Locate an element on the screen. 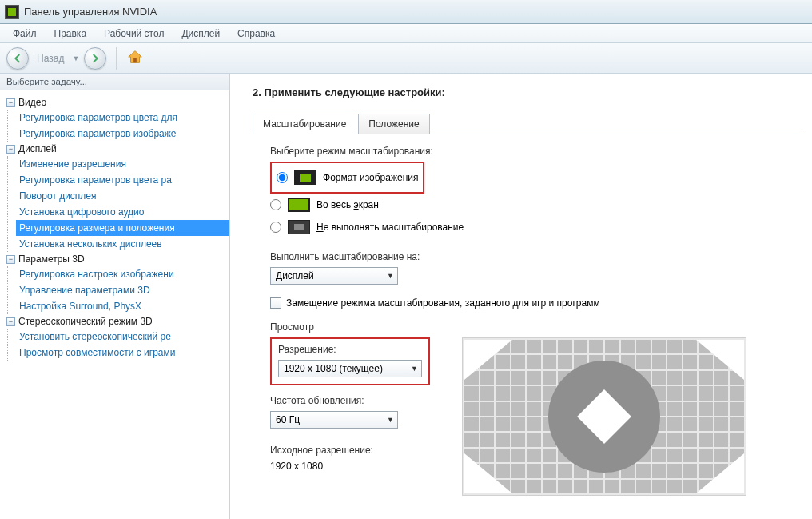  back-dropdown-icon: ▼ is located at coordinates (75, 58).